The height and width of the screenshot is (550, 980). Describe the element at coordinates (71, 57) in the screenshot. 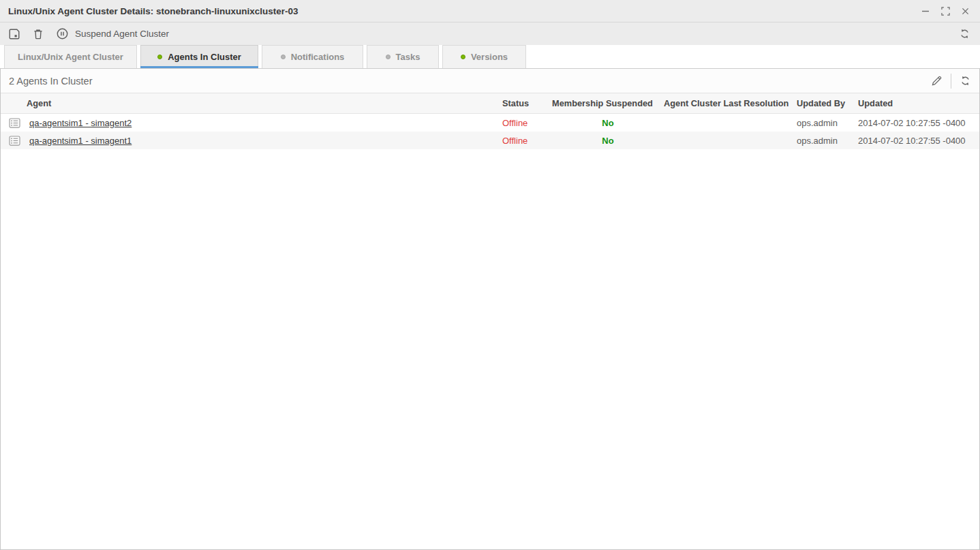

I see `tab-linux-unix-agent-cluster: Linux/Unix Agent Cluster` at that location.